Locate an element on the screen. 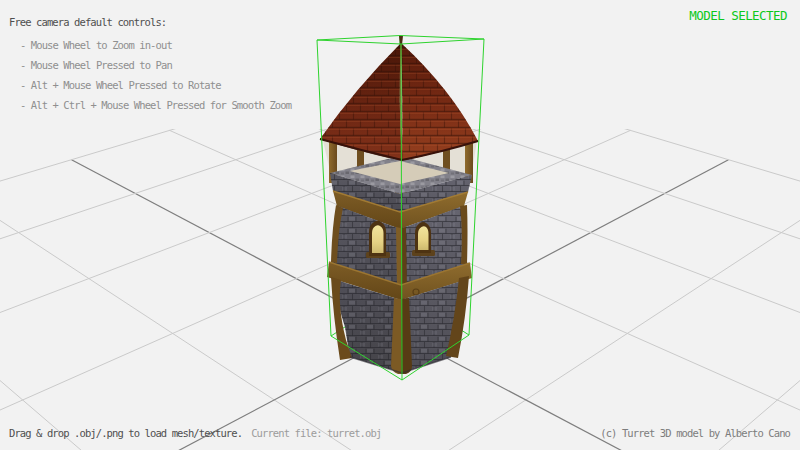  help-item: - Alt + Ctrl + Mouse Wheel Pressed for S… is located at coordinates (156, 106).